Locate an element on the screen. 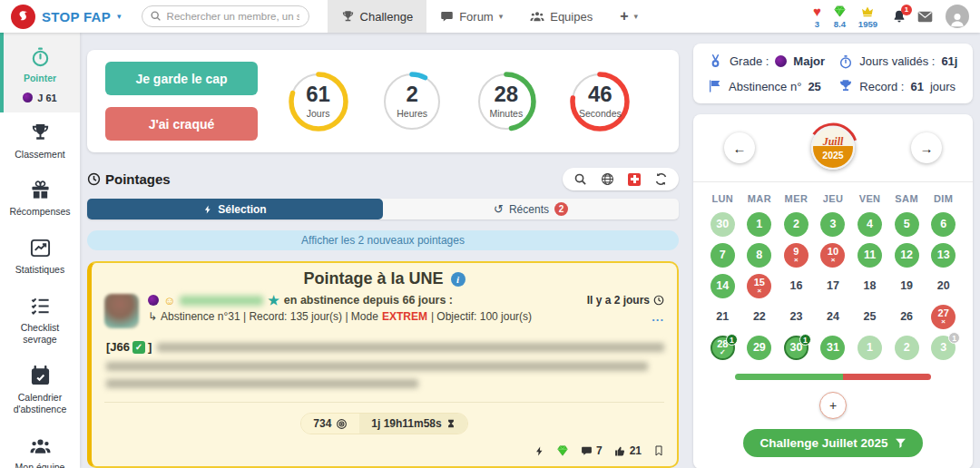  tab-selection: Sélection is located at coordinates (235, 209).